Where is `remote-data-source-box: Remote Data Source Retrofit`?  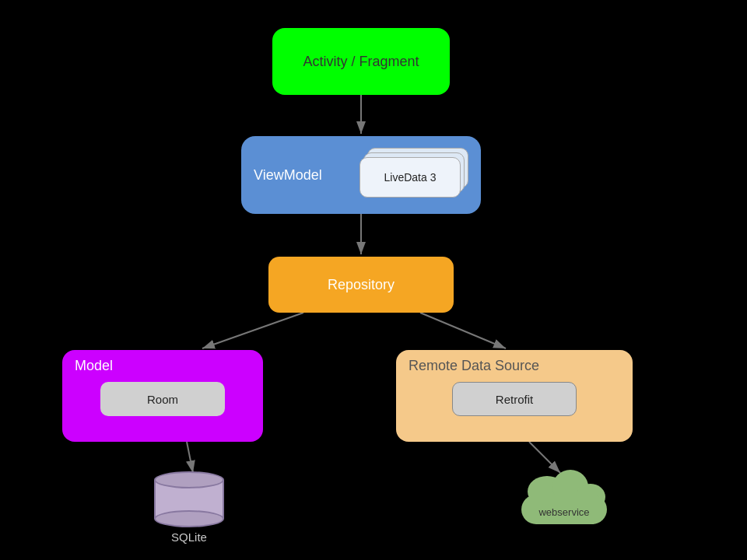
remote-data-source-box: Remote Data Source Retrofit is located at coordinates (514, 396).